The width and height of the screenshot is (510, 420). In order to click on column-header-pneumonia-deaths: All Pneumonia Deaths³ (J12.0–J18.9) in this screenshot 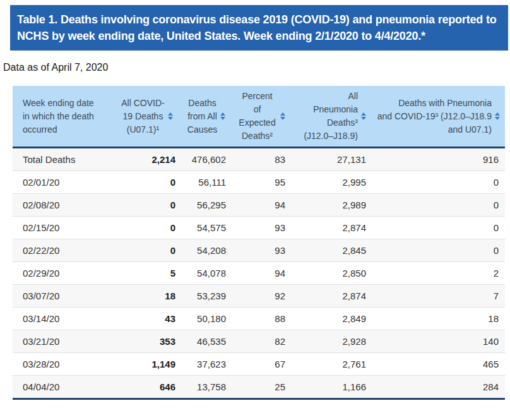, I will do `click(331, 117)`.